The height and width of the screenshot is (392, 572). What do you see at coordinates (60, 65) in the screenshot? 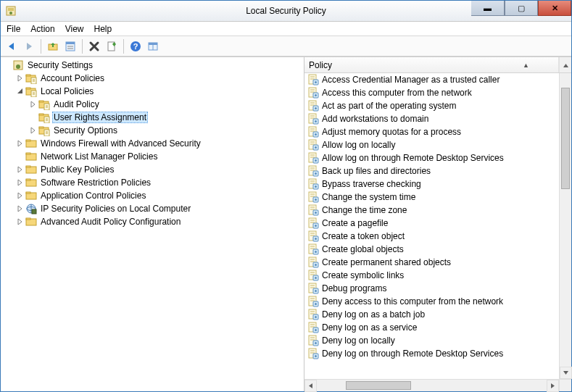
I see `tree-root-label: Security Settings` at bounding box center [60, 65].